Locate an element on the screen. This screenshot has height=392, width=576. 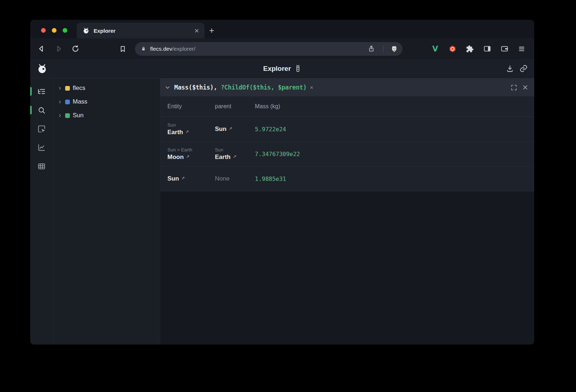
menu-icon is located at coordinates (522, 49).